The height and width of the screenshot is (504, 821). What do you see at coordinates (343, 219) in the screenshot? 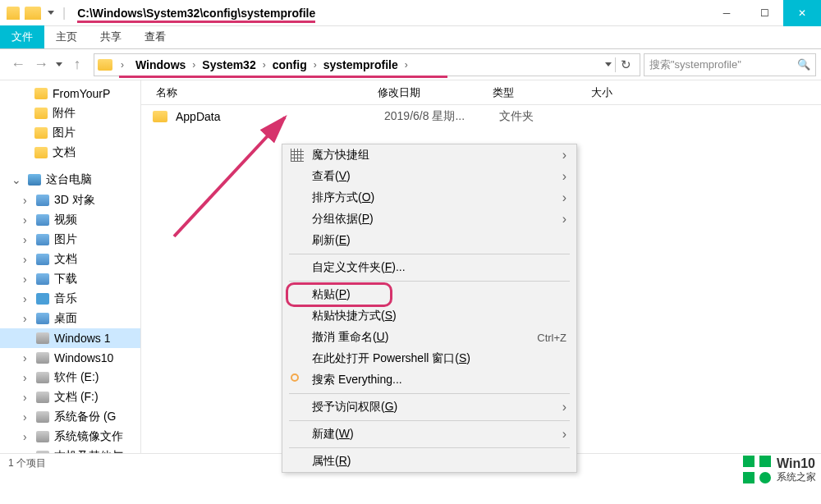
I see `menu-label: 分组依据(P)` at bounding box center [343, 219].